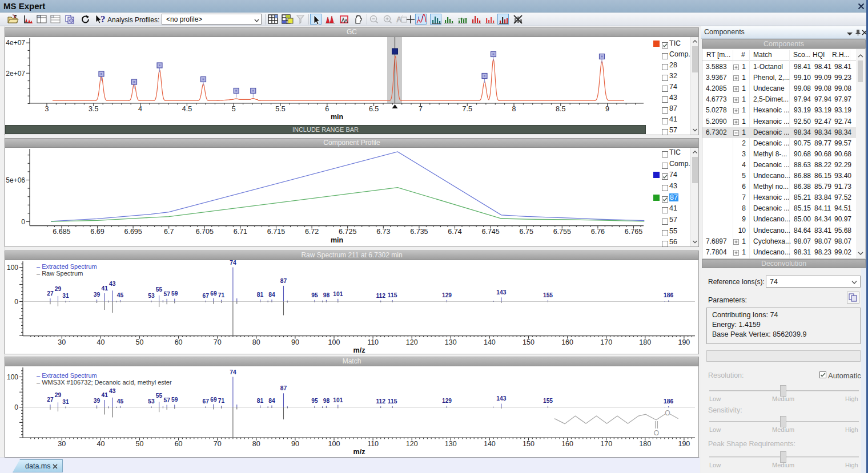 This screenshot has height=473, width=868. Describe the element at coordinates (240, 232) in the screenshot. I see `svg-text: 6.71` at that location.